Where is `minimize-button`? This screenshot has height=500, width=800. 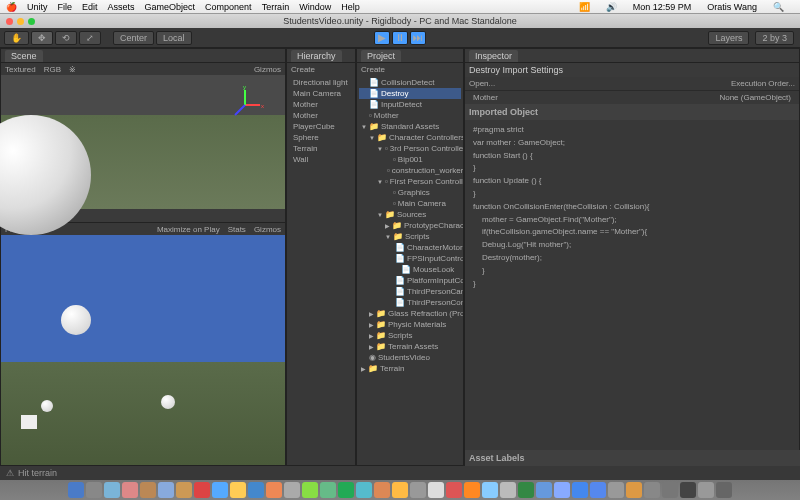 minimize-button is located at coordinates (20, 22).